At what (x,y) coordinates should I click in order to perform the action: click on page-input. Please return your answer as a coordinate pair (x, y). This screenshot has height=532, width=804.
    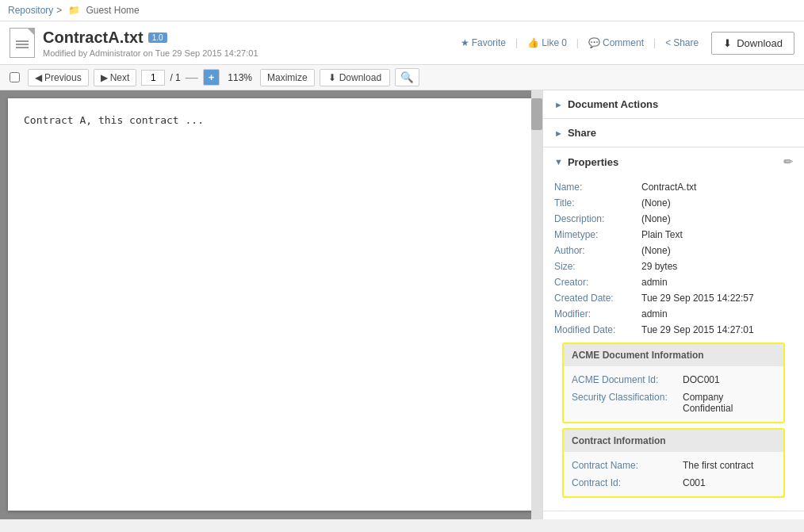
    Looking at the image, I should click on (153, 78).